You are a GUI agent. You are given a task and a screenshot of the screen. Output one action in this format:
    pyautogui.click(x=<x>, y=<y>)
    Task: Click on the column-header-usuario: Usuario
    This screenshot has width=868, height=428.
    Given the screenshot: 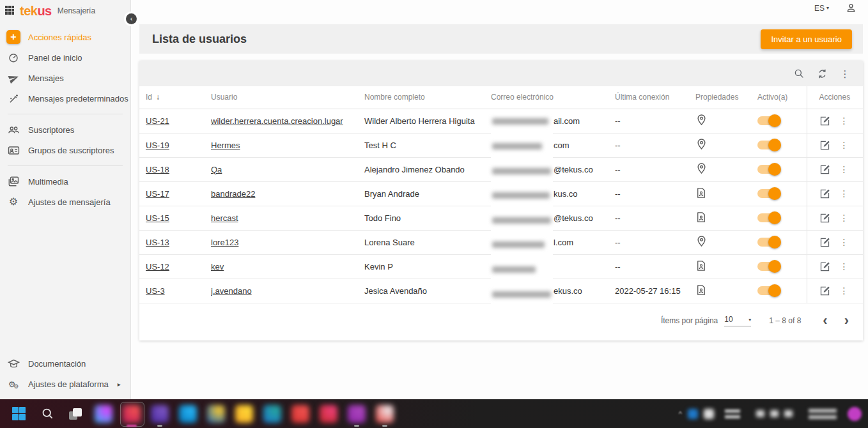 What is the action you would take?
    pyautogui.click(x=288, y=97)
    